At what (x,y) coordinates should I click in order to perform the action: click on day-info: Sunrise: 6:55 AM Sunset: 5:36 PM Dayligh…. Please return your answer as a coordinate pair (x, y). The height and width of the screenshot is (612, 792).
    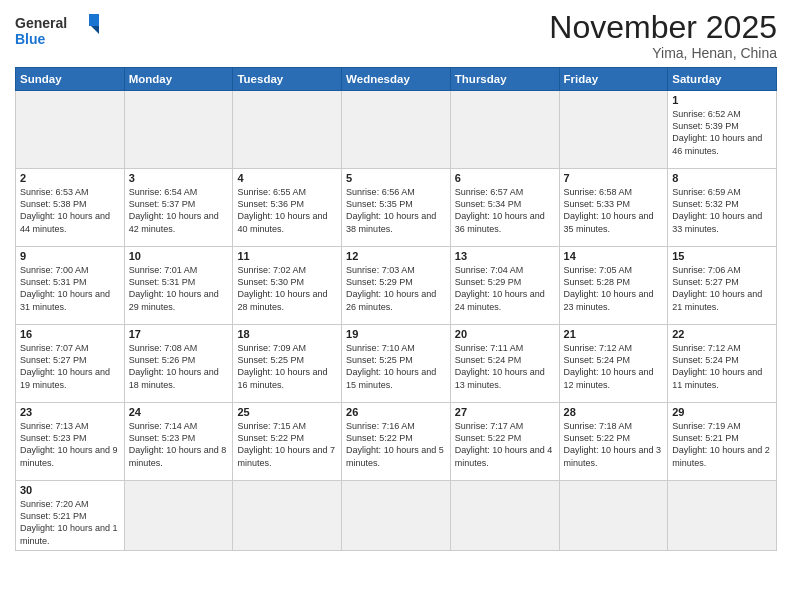
    Looking at the image, I should click on (287, 210).